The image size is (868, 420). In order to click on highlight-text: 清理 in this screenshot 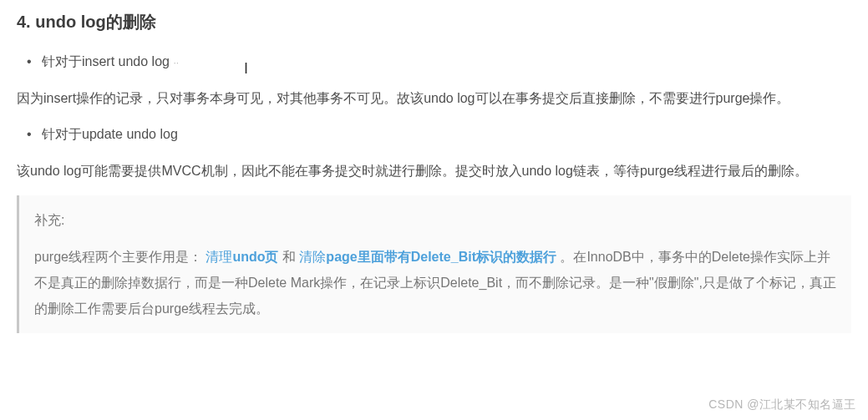, I will do `click(219, 257)`.